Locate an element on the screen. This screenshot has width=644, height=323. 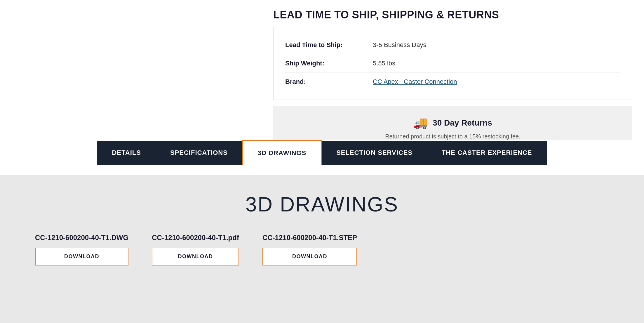
shipping-header: LEAD TIME TO SHIP, SHIPPING & RETURNS is located at coordinates (453, 13).